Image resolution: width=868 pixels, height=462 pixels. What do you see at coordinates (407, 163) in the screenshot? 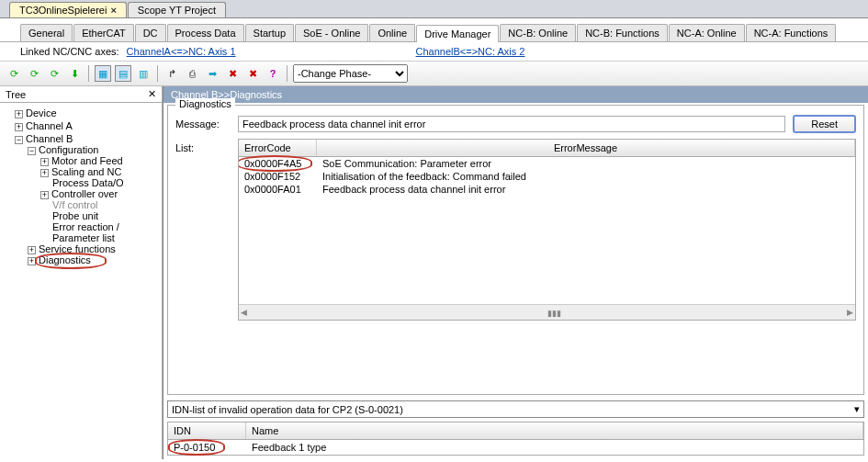
I see `cell-errormsg: SoE Communication: Parameter error` at bounding box center [407, 163].